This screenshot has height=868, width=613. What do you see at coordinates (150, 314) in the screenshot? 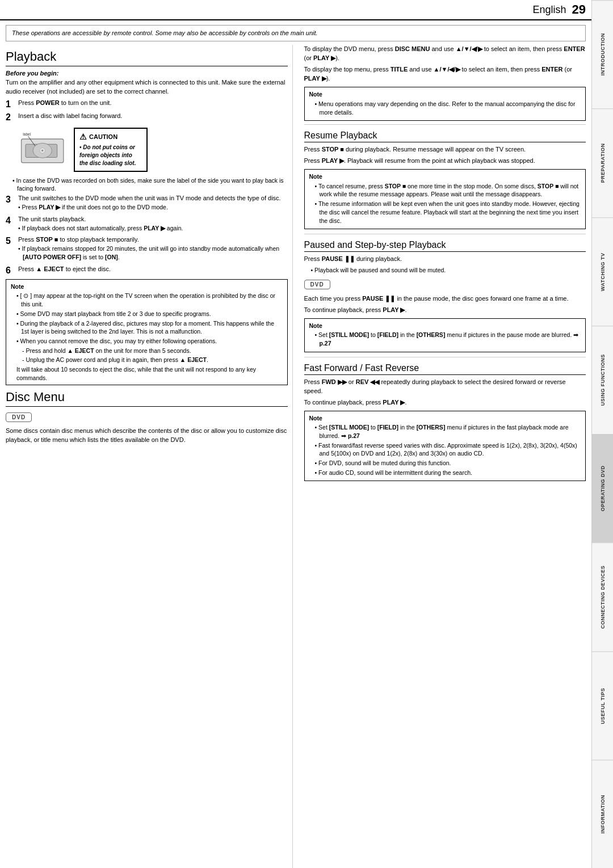
I see `note-bullet-2: Some DVD may start playback from title 2…` at bounding box center [150, 314].